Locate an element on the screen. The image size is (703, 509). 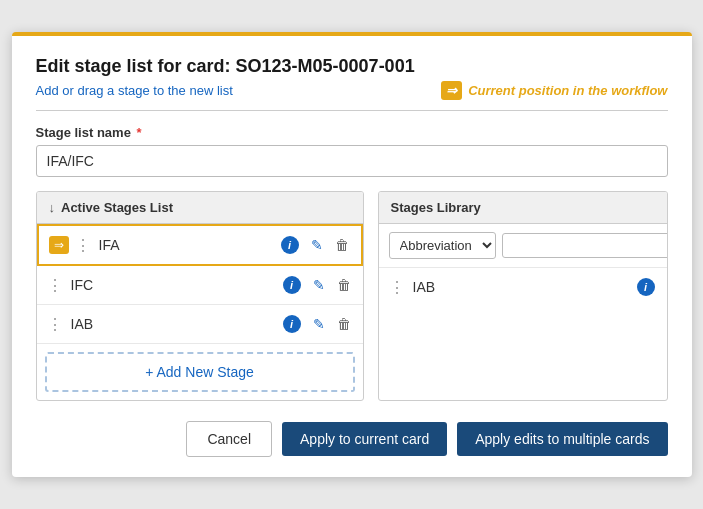
pencil-icon-ifc: ✎ is located at coordinates (319, 285).